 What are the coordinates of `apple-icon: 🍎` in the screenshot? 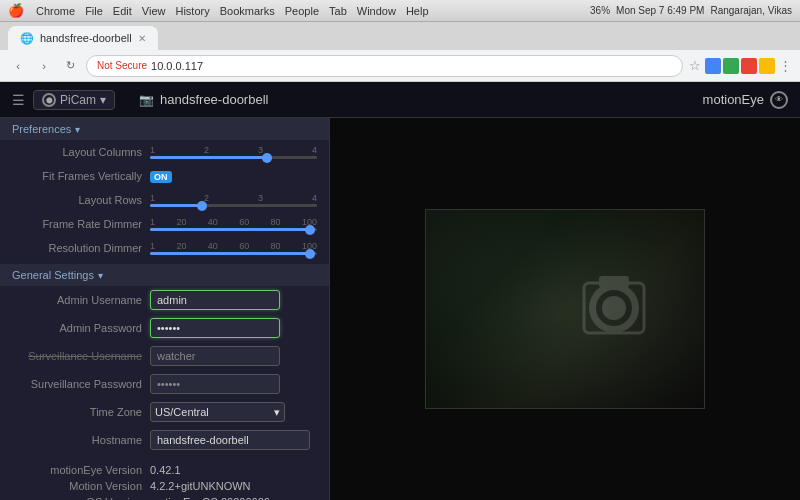 It's located at (16, 10).